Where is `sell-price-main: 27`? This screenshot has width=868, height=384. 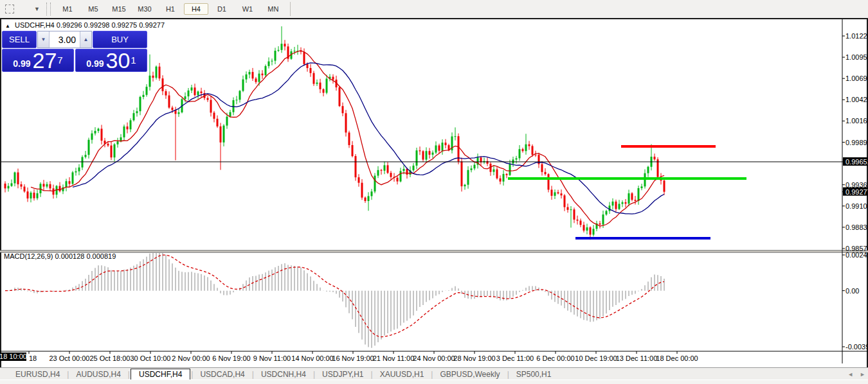 sell-price-main: 27 is located at coordinates (45, 60).